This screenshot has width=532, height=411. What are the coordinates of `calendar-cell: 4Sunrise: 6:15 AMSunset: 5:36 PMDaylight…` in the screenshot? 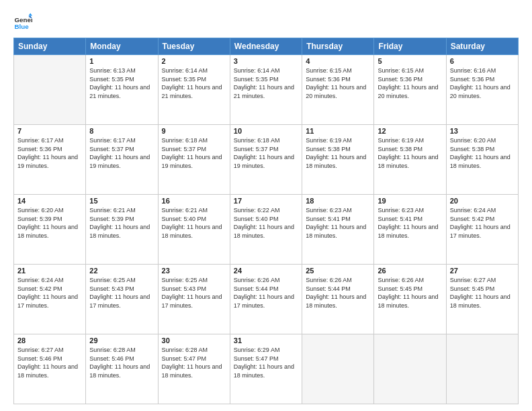 It's located at (339, 90).